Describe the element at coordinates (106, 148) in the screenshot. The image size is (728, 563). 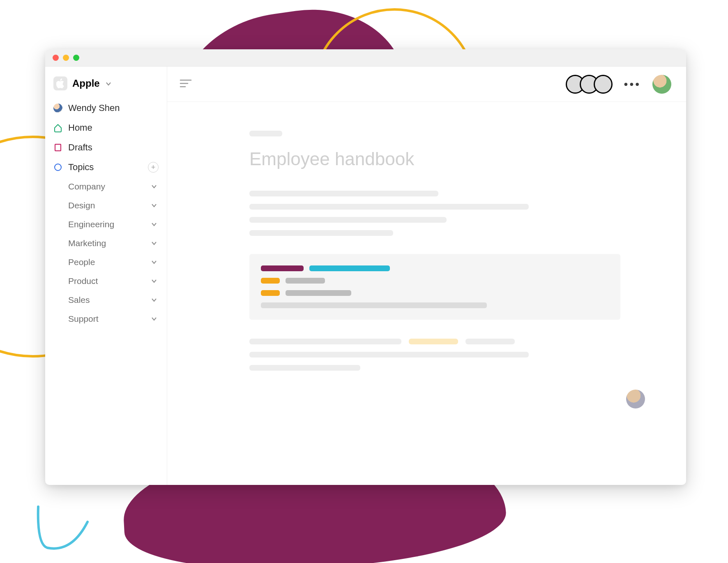
I see `sidebar-item-drafts: Drafts` at that location.